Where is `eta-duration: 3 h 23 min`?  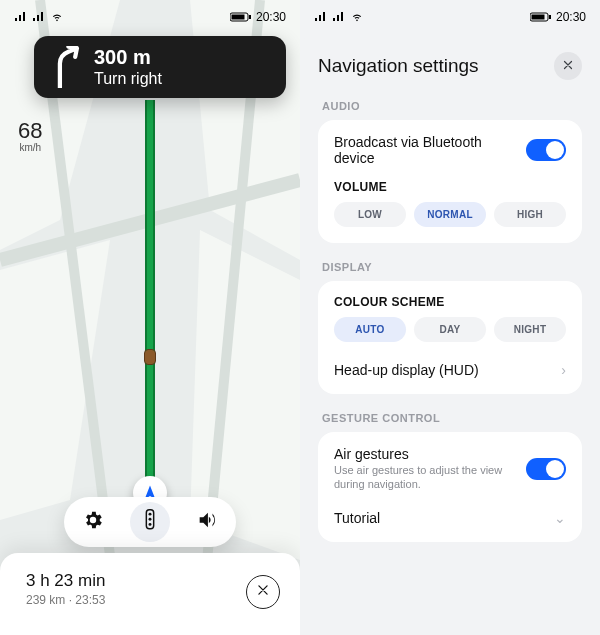
eta-duration: 3 h 23 min is located at coordinates (66, 581).